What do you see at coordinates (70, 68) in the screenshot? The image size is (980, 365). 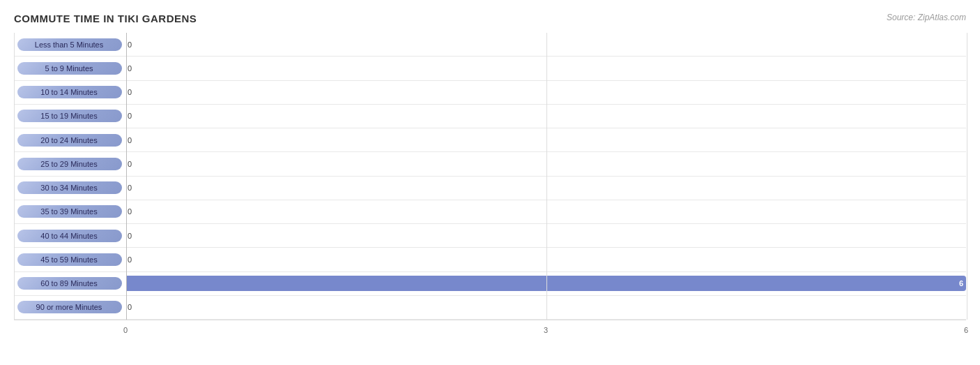 I see `row-label: 5 to 9 Minutes` at bounding box center [70, 68].